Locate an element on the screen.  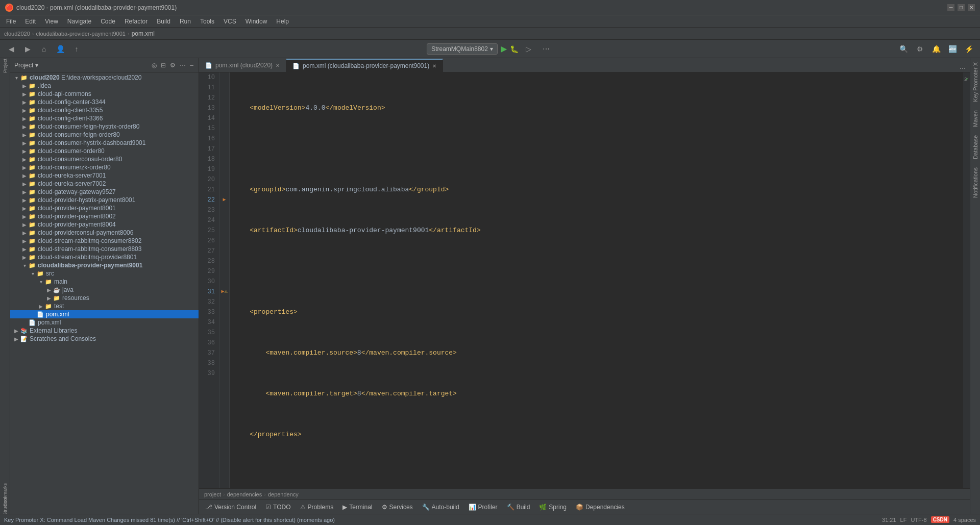
sidebar-minimize-btn: – is located at coordinates (192, 65).